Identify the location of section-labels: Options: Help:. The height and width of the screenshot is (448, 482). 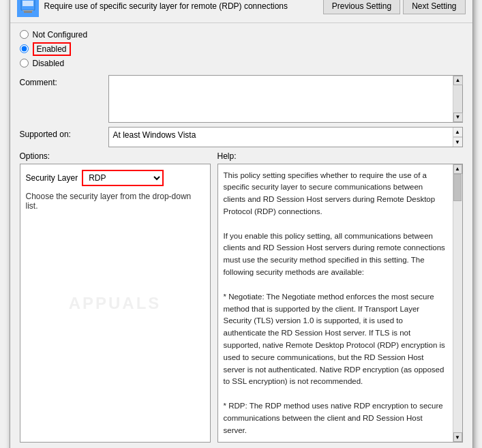
(241, 156).